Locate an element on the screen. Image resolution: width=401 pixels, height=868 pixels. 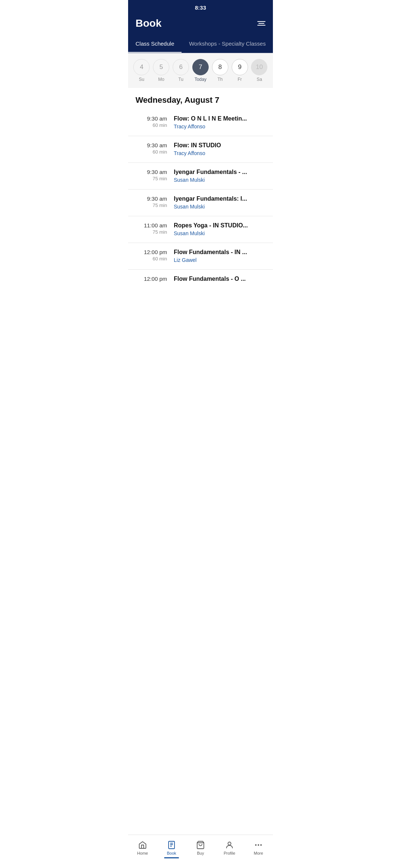
date-label-7: Today is located at coordinates (200, 79).